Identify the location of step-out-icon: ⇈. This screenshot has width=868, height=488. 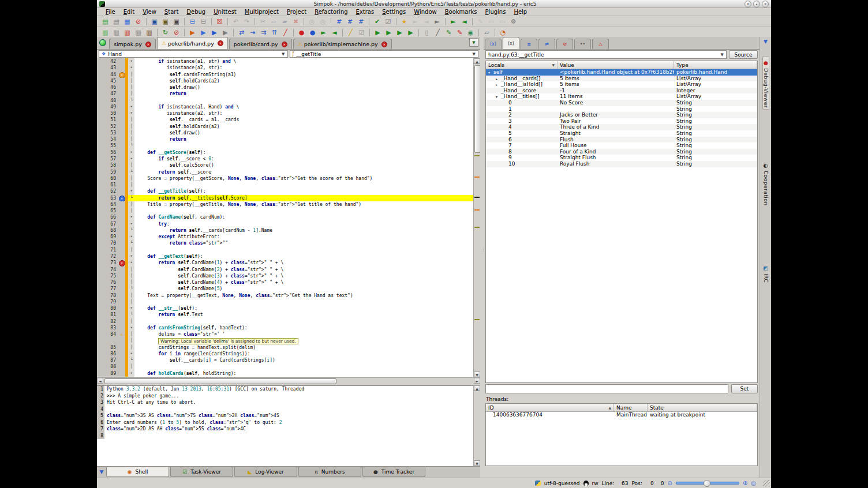
(275, 32).